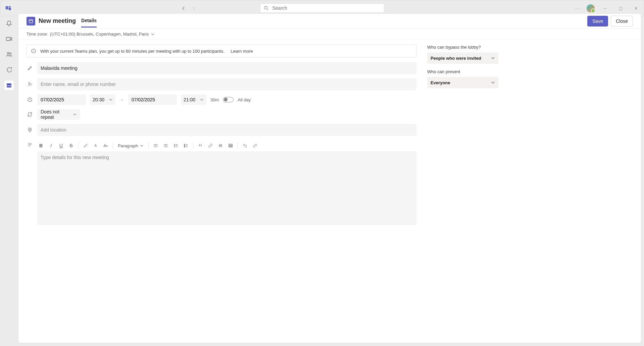 The image size is (644, 346). Describe the element at coordinates (9, 54) in the screenshot. I see `rail-community` at that location.